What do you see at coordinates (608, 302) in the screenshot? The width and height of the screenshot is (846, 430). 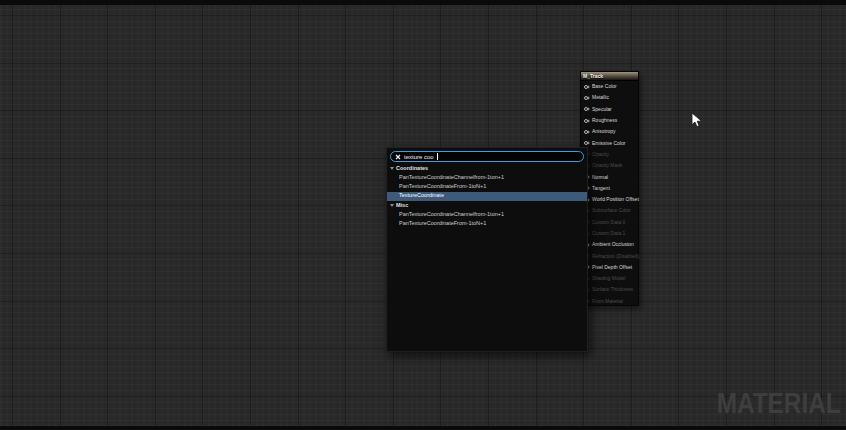 I see `pin-label: Front Material` at bounding box center [608, 302].